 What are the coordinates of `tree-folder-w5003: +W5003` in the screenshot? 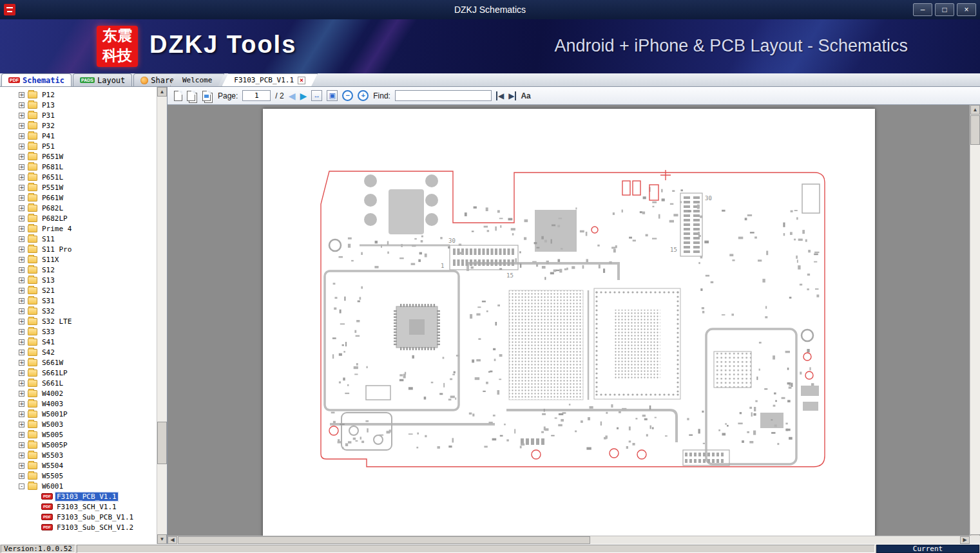 It's located at (79, 424).